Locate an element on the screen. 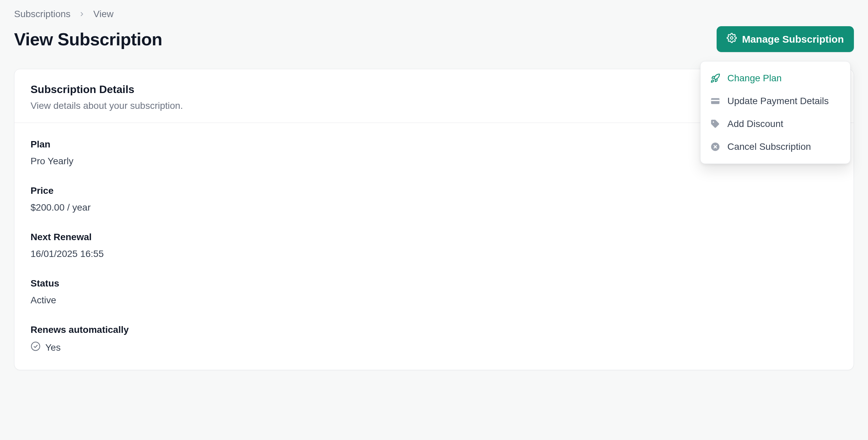 This screenshot has width=868, height=440. manage-subscription-label: Manage Subscription is located at coordinates (793, 39).